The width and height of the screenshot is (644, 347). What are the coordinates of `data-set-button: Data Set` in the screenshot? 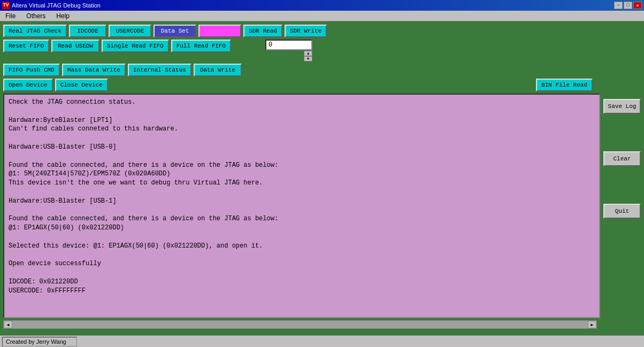 It's located at (175, 31).